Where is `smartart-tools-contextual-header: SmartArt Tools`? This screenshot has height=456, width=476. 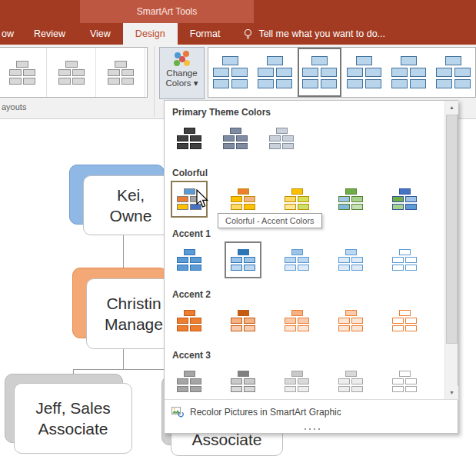
smartart-tools-contextual-header: SmartArt Tools is located at coordinates (167, 12).